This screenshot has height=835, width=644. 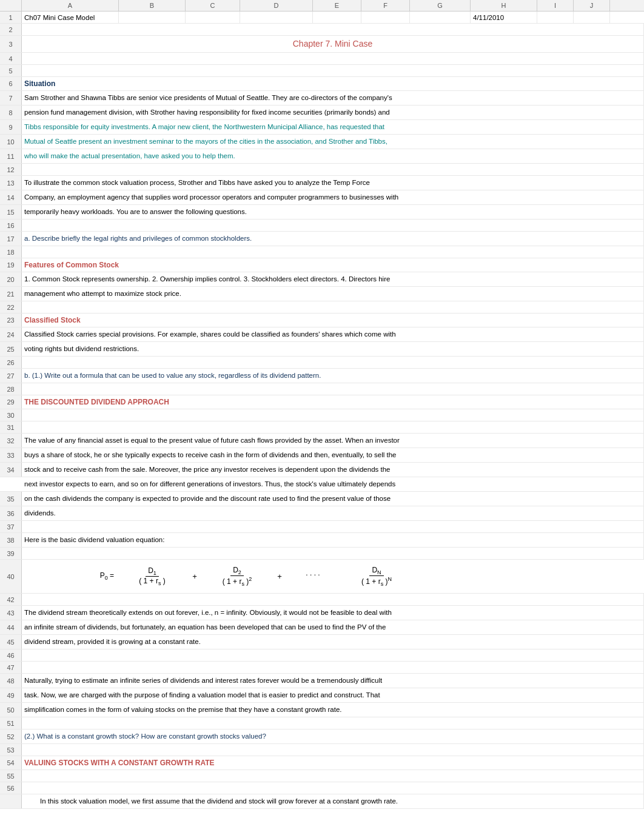 I want to click on cell-1f, so click(x=386, y=17).